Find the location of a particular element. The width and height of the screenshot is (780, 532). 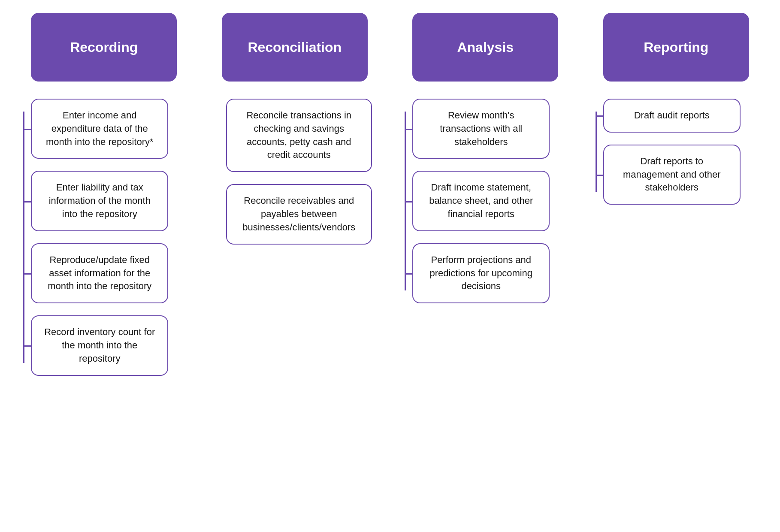

reporting-header: Reporting is located at coordinates (676, 47).